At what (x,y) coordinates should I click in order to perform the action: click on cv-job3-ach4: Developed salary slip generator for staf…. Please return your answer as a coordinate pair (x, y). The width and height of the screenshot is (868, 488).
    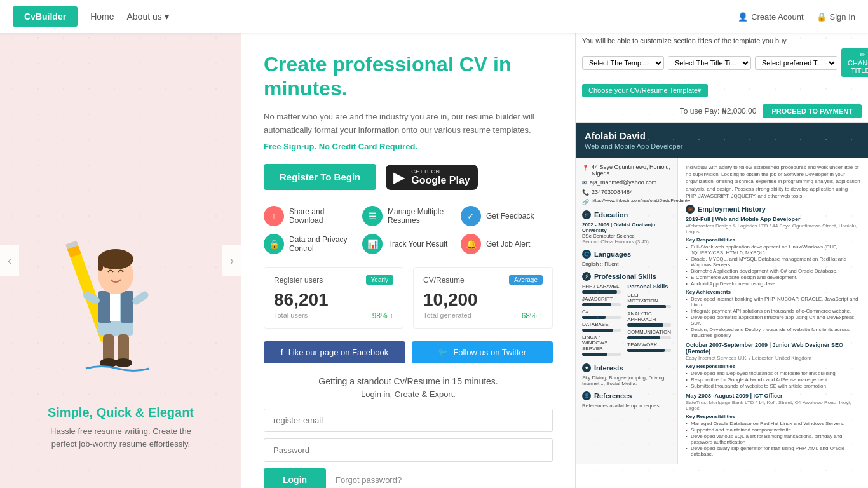
    Looking at the image, I should click on (773, 451).